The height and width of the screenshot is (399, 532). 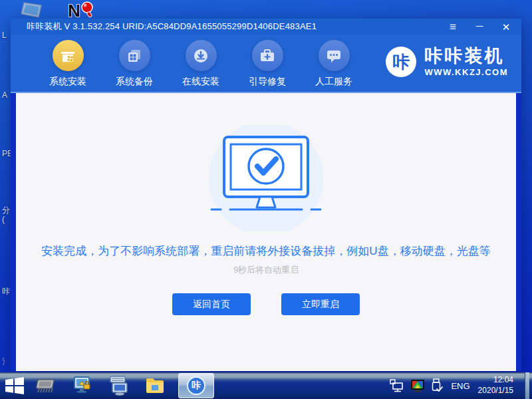 I want to click on tab-system-install: 系统安装, so click(x=68, y=64).